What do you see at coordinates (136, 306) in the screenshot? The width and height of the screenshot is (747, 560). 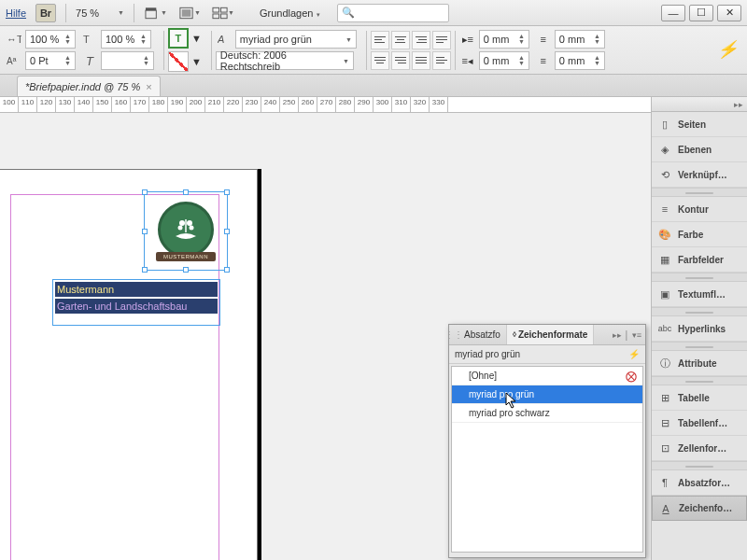 I see `text-line2: Garten- und Landschaftsbau` at bounding box center [136, 306].